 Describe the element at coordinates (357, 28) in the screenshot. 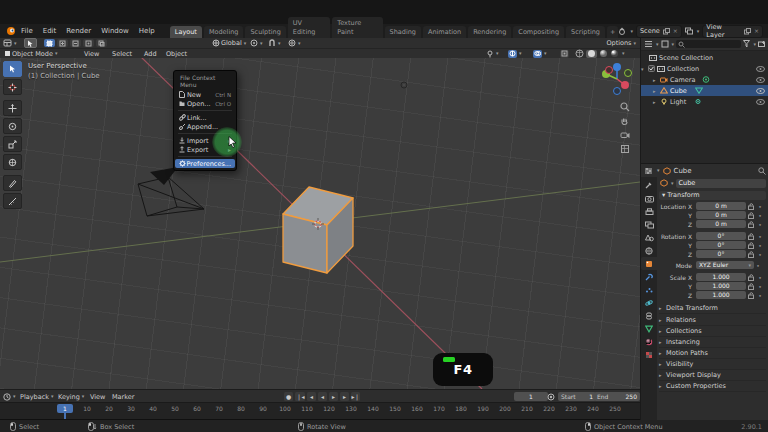

I see `tab-texture-paint: Texture Paint` at that location.